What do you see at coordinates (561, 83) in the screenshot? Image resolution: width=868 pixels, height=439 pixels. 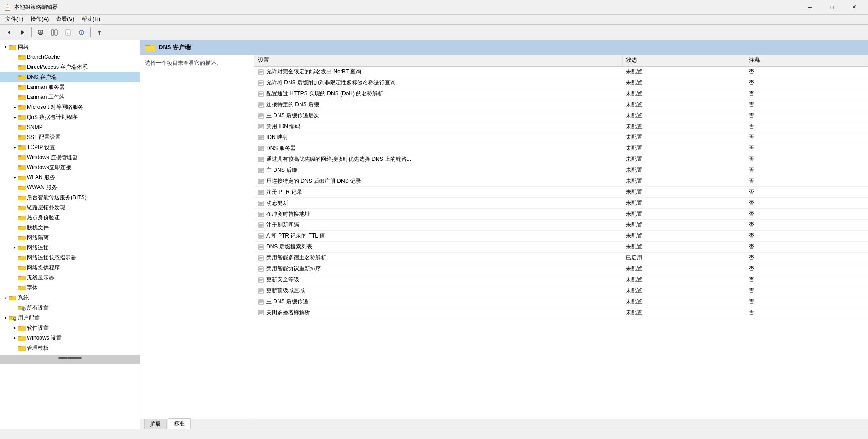 I see `table-row: 允许将 DNS 后缀附加到非限定性多标签名称进行查询未配置否` at bounding box center [561, 83].